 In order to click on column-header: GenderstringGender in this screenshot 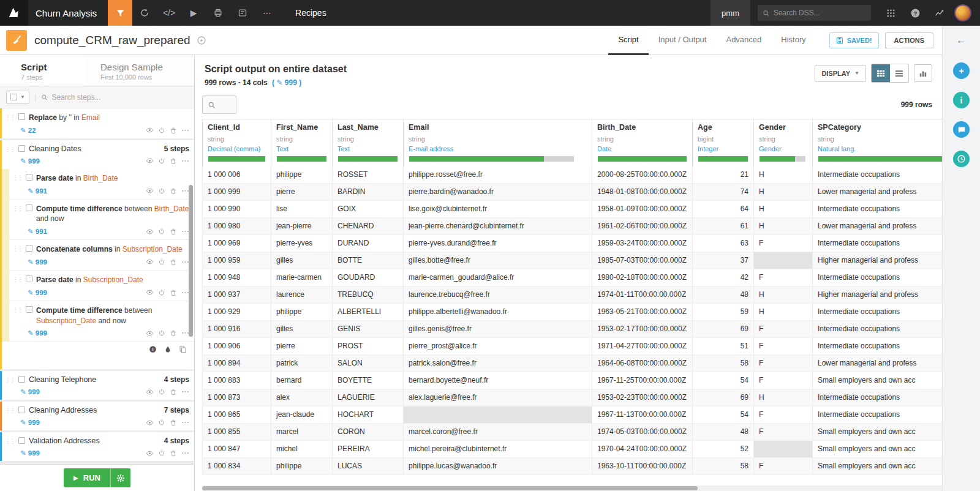, I will do `click(783, 143)`.